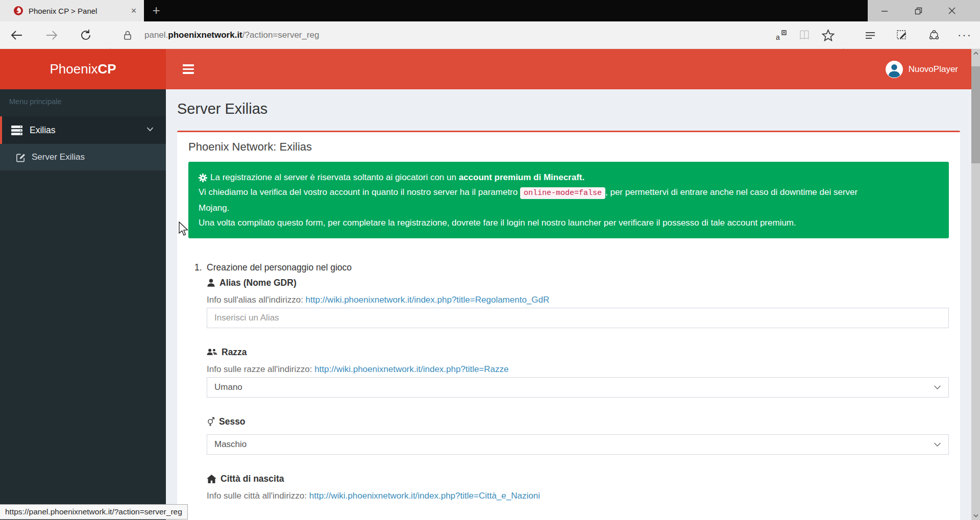 This screenshot has width=980, height=520. I want to click on status-url-tooltip: https://panel.phoenixnetwork.it/?action=…, so click(94, 512).